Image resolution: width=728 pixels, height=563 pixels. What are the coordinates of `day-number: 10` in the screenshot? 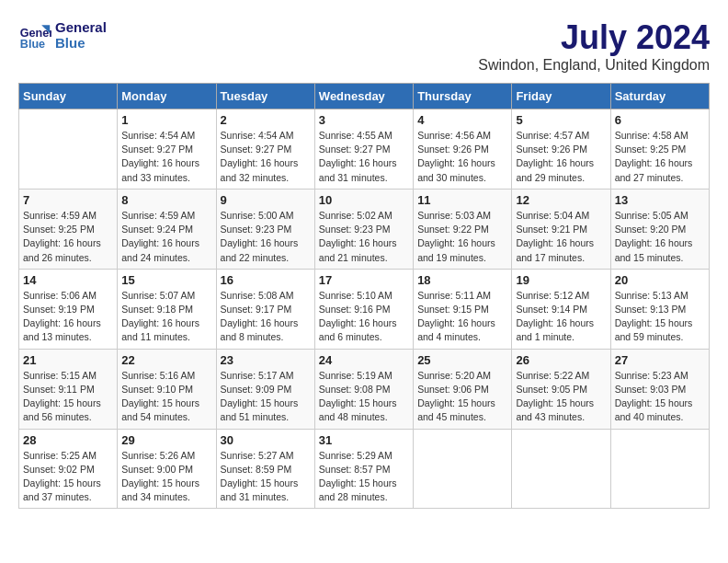 It's located at (364, 201).